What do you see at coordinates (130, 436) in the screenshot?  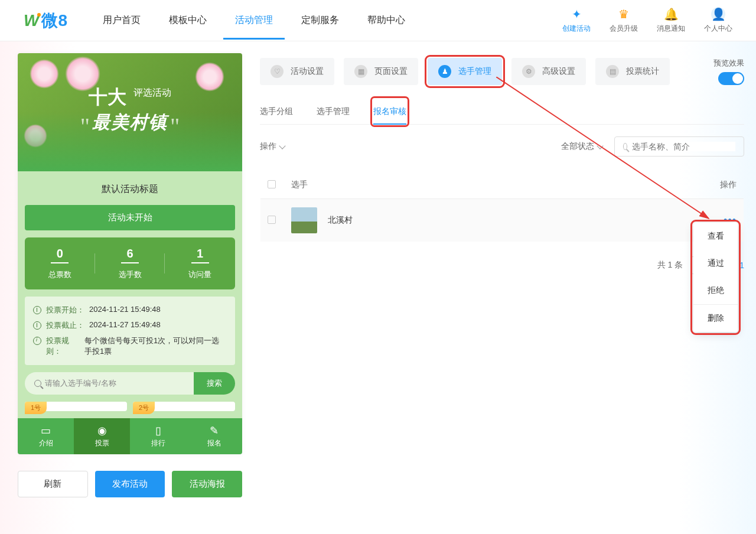 I see `preview-bottom-nav: ▭ 介绍 ◉ 投票 ▯ 排行 ✎ 报名` at bounding box center [130, 436].